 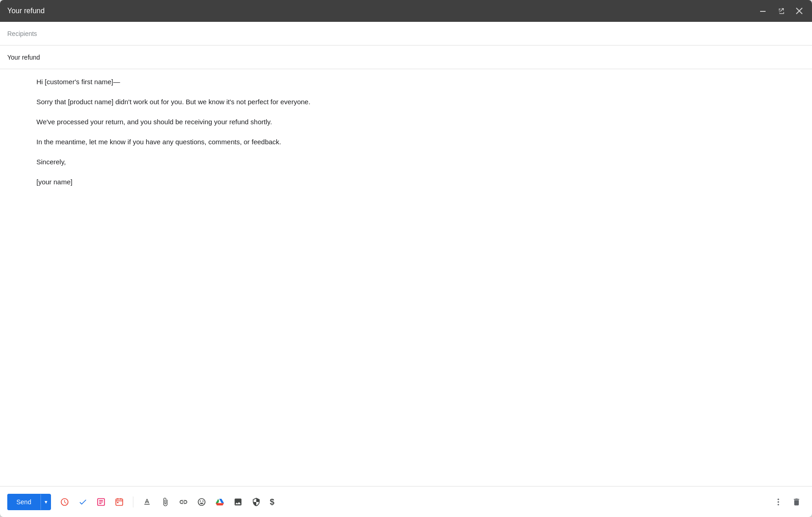 I want to click on body-line-6: [your name], so click(x=421, y=182).